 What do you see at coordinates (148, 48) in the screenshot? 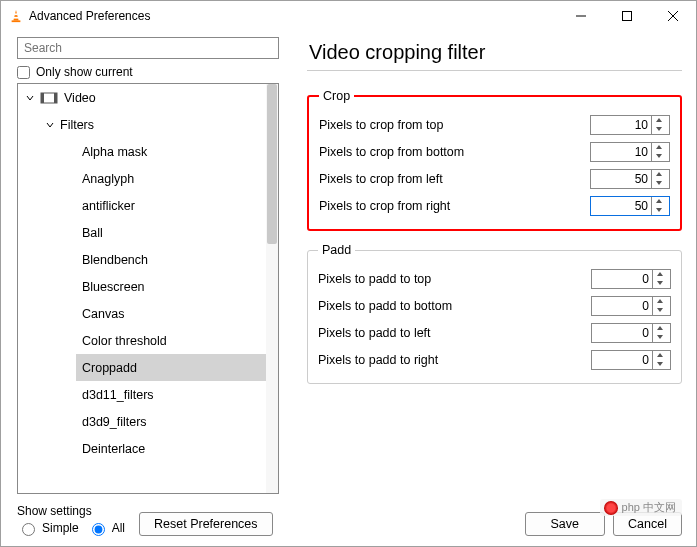
I see `search-input` at bounding box center [148, 48].